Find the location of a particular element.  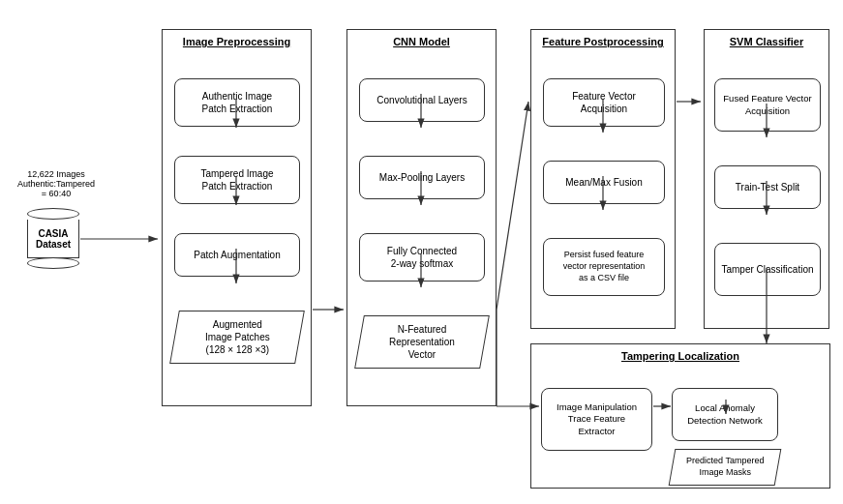

patch-augmentation-box: Patch Augmentation is located at coordinates (237, 255).